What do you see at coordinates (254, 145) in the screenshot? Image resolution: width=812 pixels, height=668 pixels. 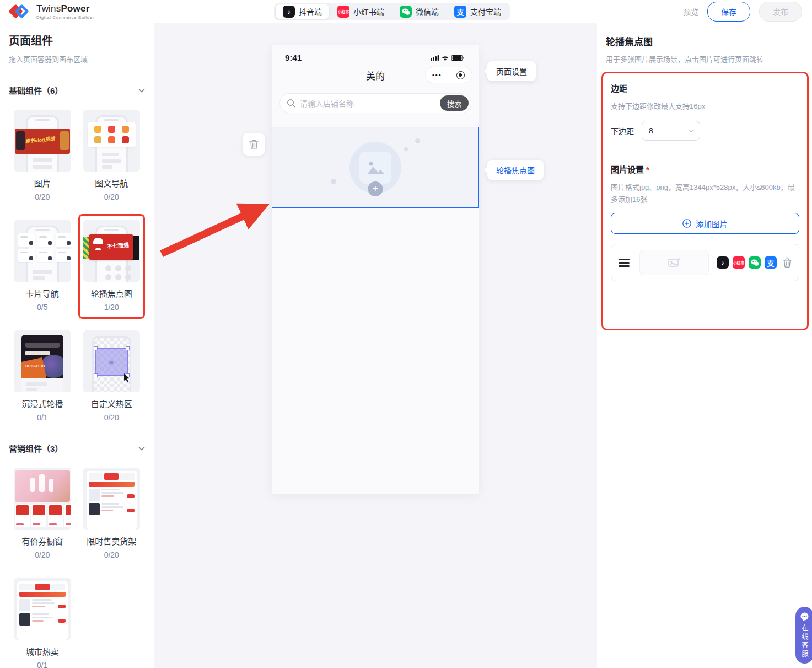 I see `delete-component-button` at bounding box center [254, 145].